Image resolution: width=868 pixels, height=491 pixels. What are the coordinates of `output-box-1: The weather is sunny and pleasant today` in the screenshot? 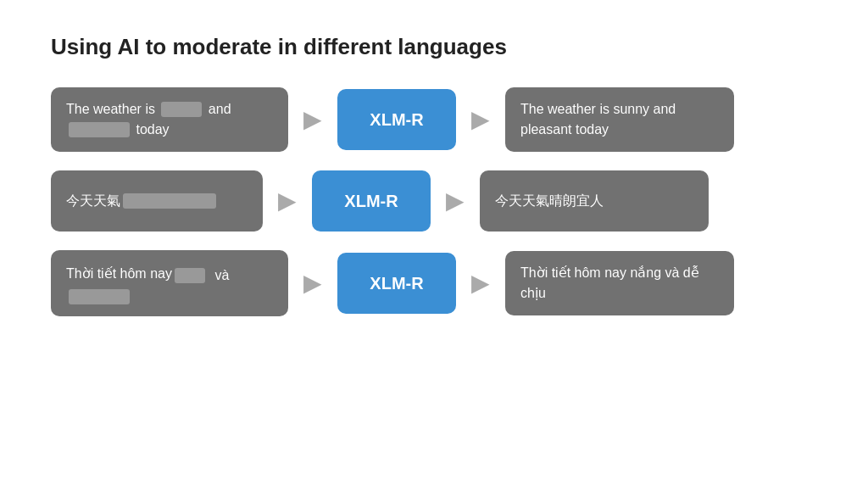 It's located at (620, 120).